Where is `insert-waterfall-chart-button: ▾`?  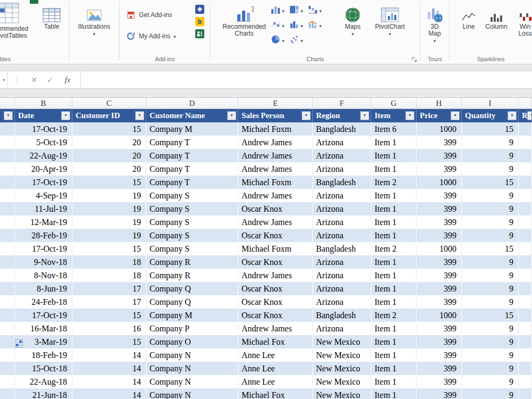
insert-waterfall-chart-button: ▾ is located at coordinates (317, 11).